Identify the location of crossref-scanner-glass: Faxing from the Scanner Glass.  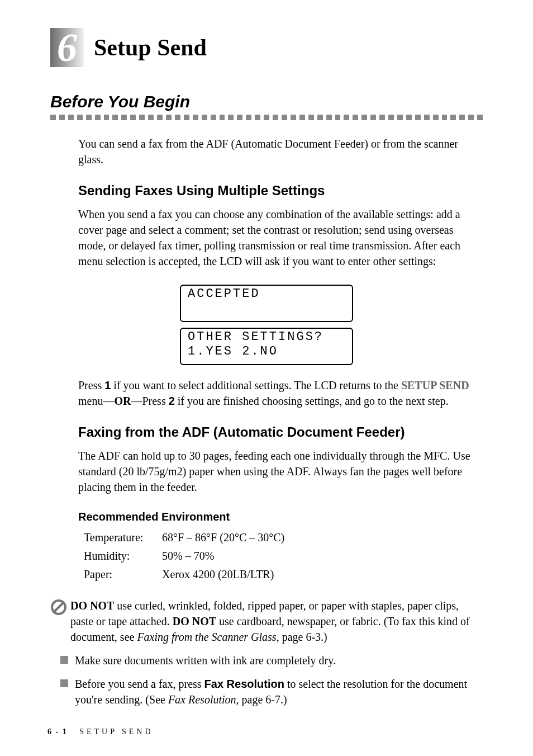
(207, 637).